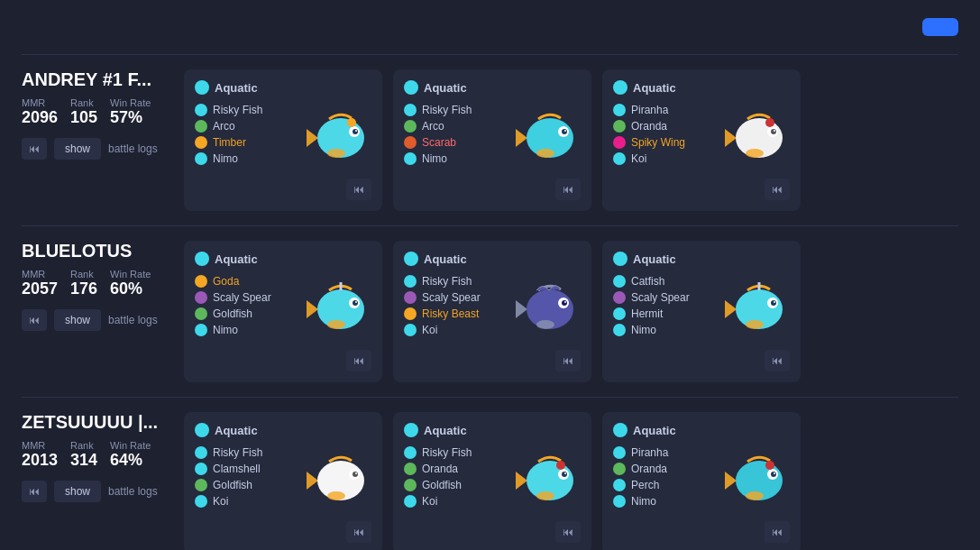 This screenshot has width=980, height=550. What do you see at coordinates (701, 361) in the screenshot?
I see `card-bottom-1-2: ⏮` at bounding box center [701, 361].